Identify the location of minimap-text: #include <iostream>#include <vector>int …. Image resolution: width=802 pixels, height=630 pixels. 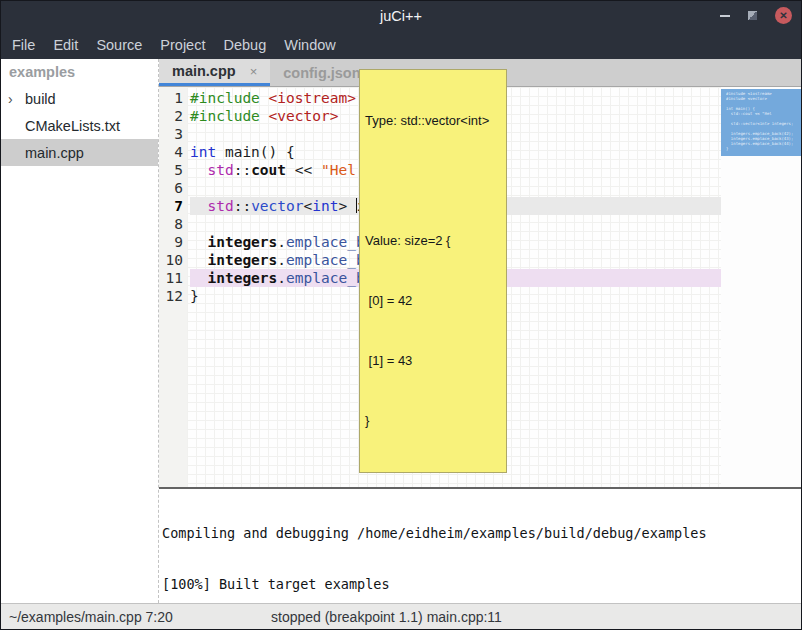
(762, 121).